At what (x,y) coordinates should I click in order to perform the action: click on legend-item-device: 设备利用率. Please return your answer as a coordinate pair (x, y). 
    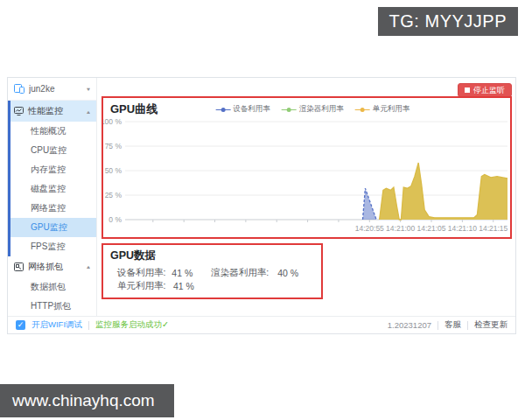
    Looking at the image, I should click on (243, 109).